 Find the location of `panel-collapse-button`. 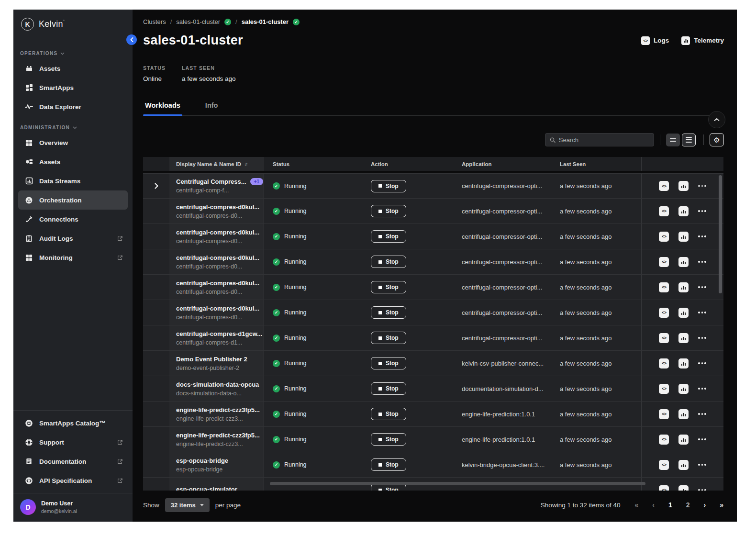

panel-collapse-button is located at coordinates (717, 120).